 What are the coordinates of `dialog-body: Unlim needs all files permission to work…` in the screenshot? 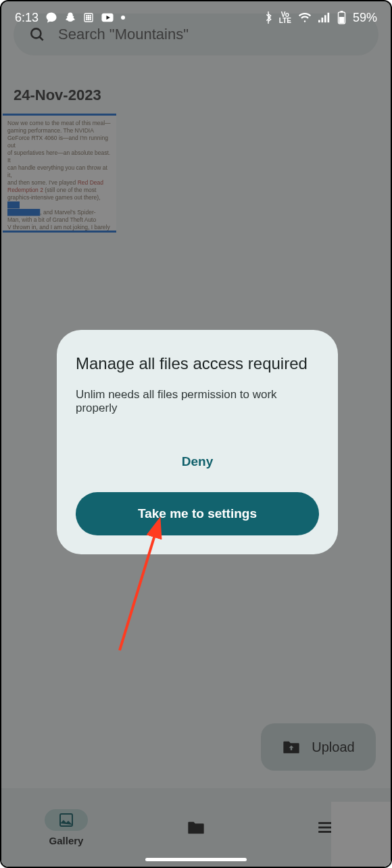 It's located at (197, 402).